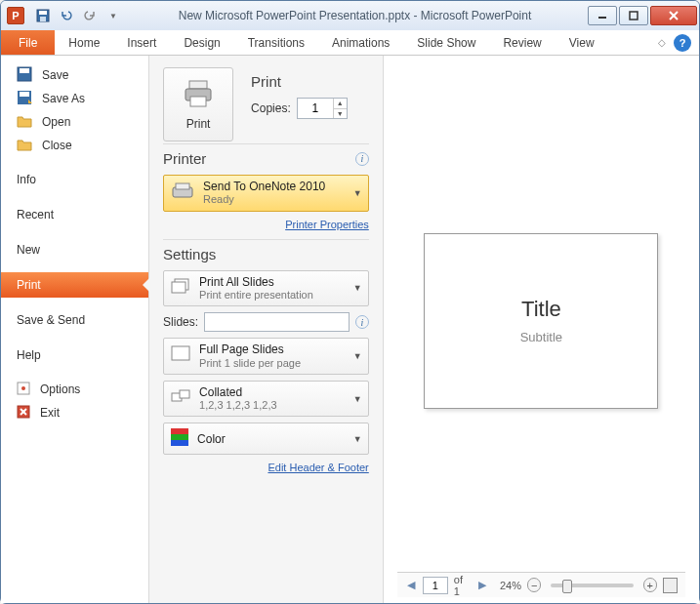 The image size is (700, 604). I want to click on edit-header-footer-link: Edit Header & Footer, so click(318, 467).